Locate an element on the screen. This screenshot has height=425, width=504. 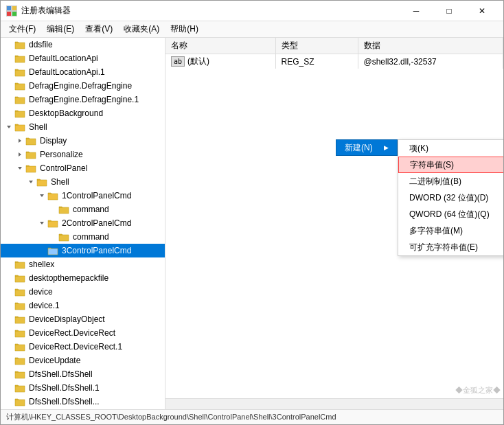
new-menu-button: 新建(N) ▶ is located at coordinates (367, 148).